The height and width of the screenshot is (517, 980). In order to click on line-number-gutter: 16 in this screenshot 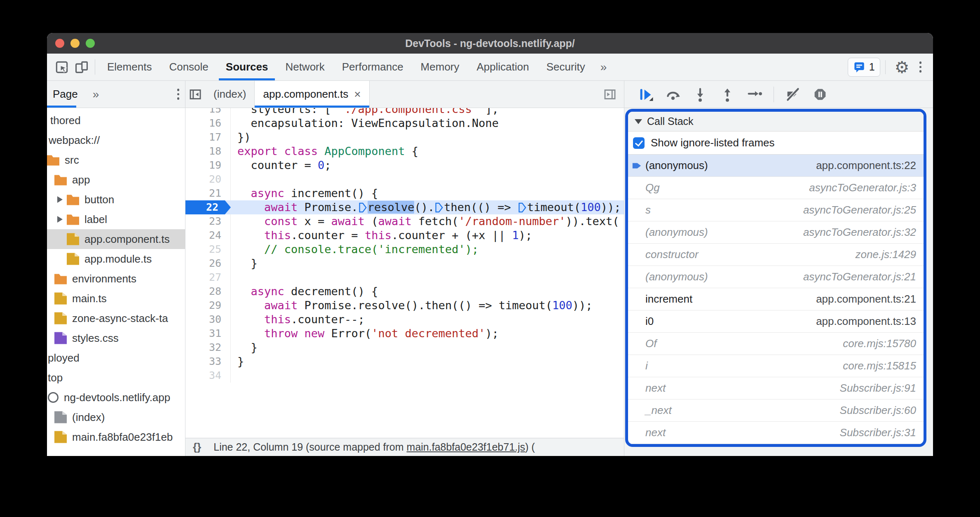, I will do `click(208, 123)`.